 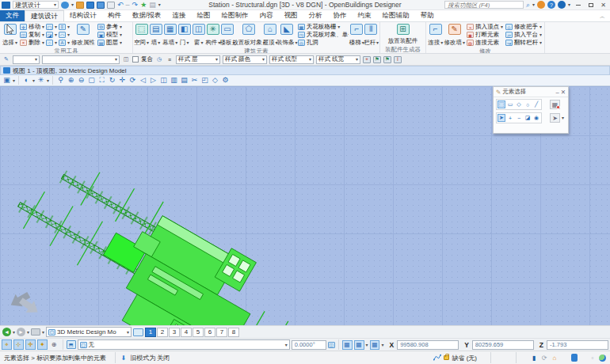 I want to click on zoom-out-icon: ⊖, so click(x=81, y=81).